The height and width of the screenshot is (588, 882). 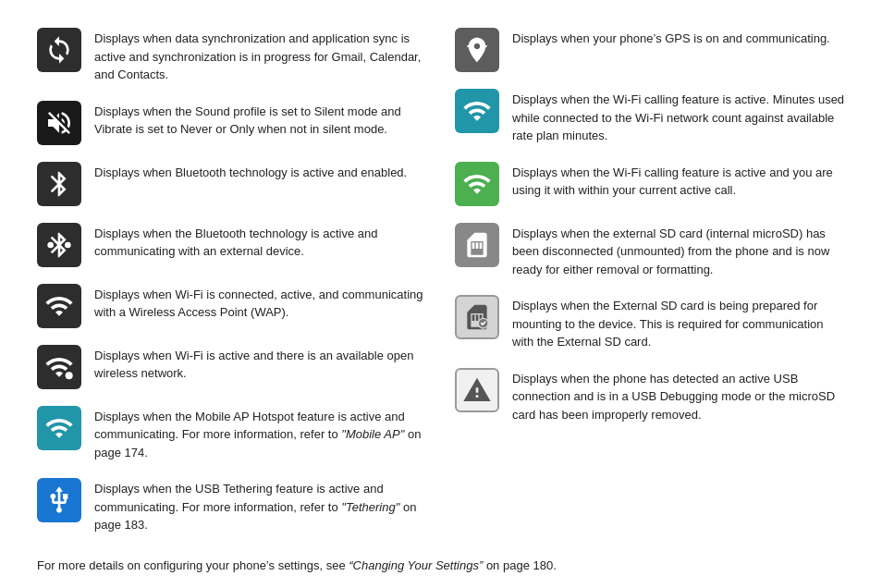 What do you see at coordinates (650, 396) in the screenshot?
I see `list-item: Displays when the phone has detected an …` at bounding box center [650, 396].